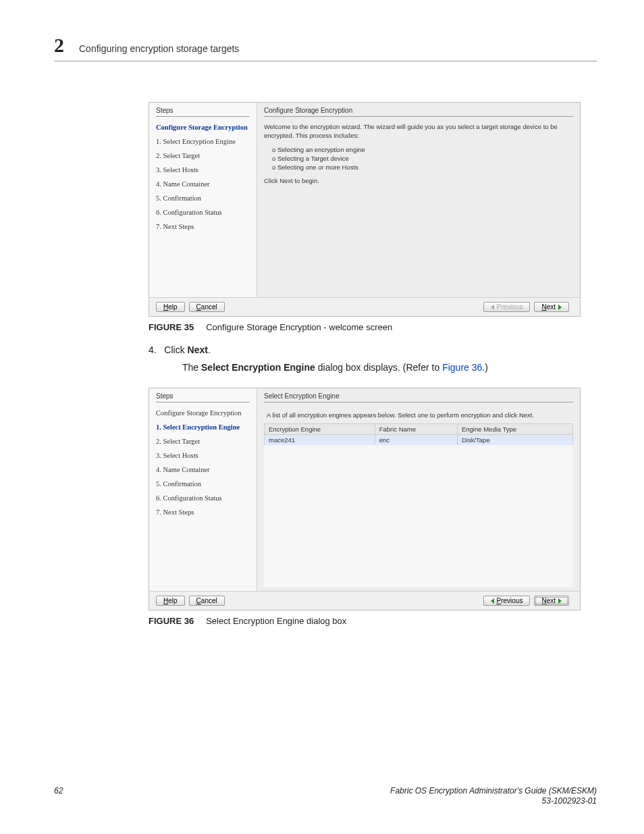  What do you see at coordinates (299, 327) in the screenshot?
I see `figure-text: Configure Storage Encryption - welcome s…` at bounding box center [299, 327].